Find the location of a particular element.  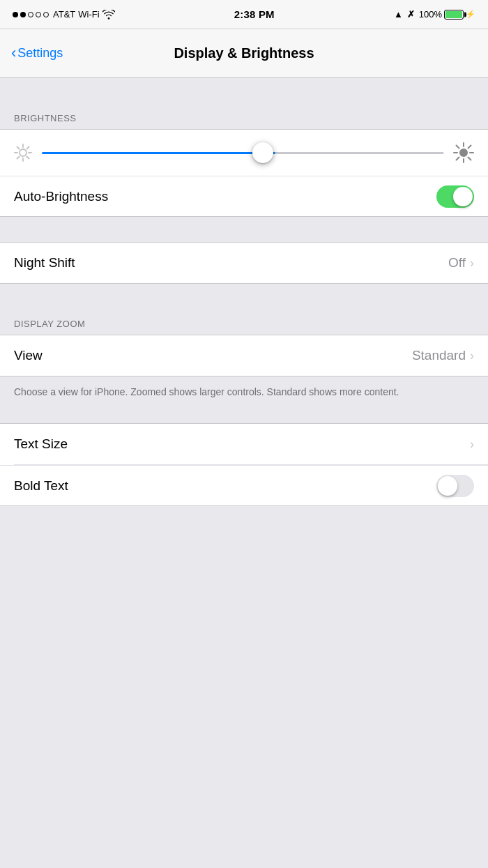

back-chevron-icon: ‹ is located at coordinates (14, 53).